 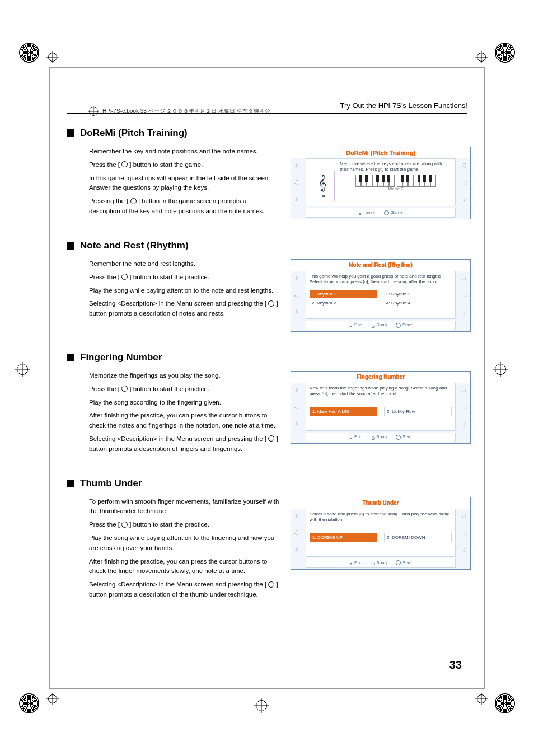 I want to click on song-option-1: 1: DOREMI UP, so click(x=344, y=537).